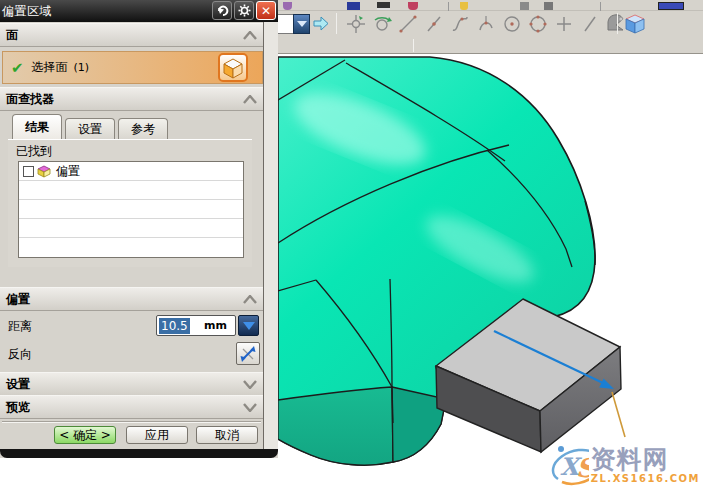 This screenshot has width=703, height=492. Describe the element at coordinates (174, 326) in the screenshot. I see `distance-value: 10.5` at that location.